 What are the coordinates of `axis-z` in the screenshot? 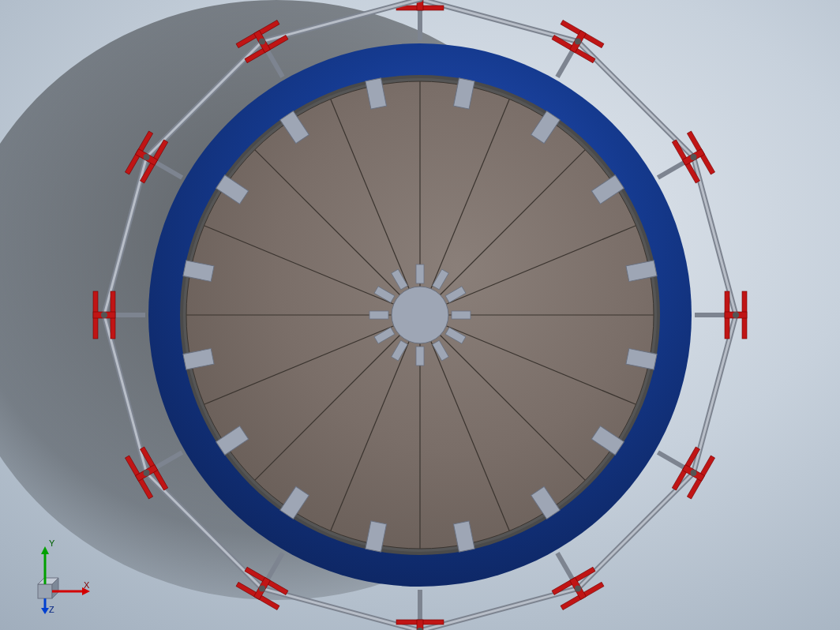 It's located at (45, 606).